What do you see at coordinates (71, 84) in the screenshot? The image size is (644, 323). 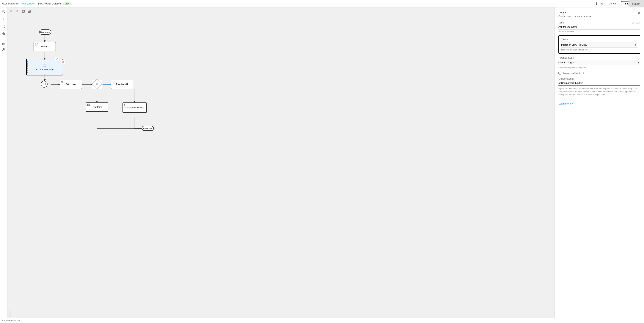 I see `fetch-user-label: Fetch user` at bounding box center [71, 84].